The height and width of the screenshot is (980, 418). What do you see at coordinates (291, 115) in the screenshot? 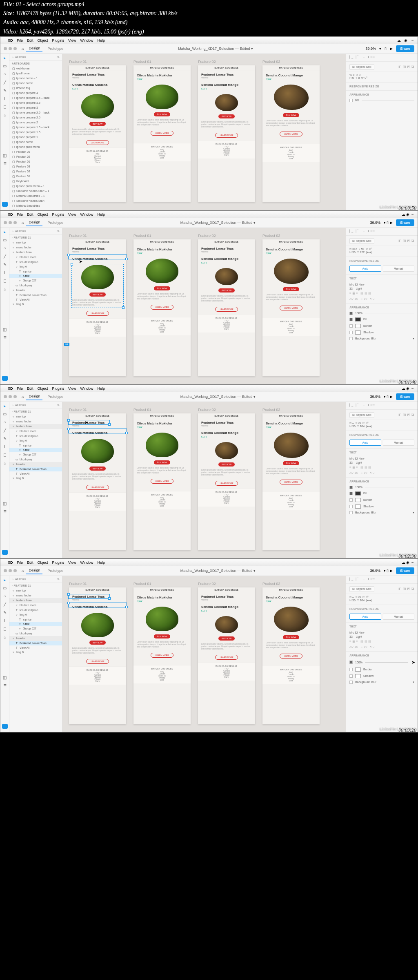
I see `buy-button: BUY NOW` at bounding box center [291, 115].